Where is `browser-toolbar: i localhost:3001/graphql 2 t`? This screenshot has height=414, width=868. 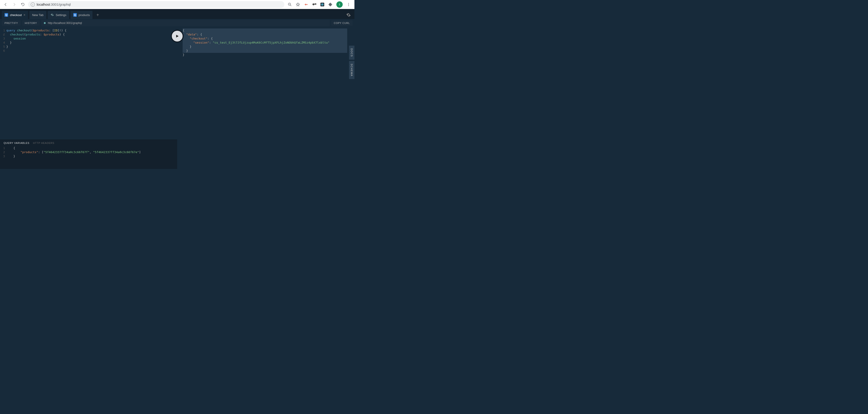
browser-toolbar: i localhost:3001/graphql 2 t is located at coordinates (177, 5).